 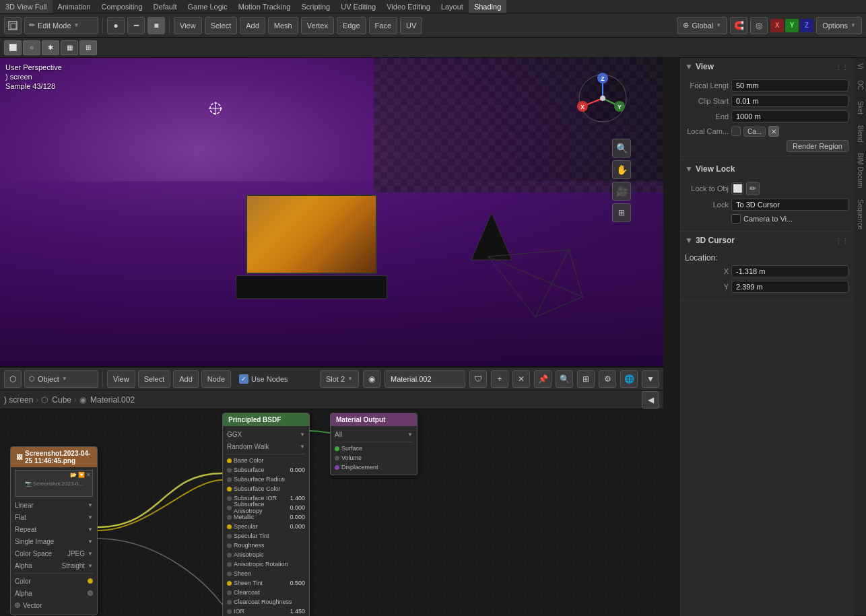 I want to click on select-lasso-icon: ✱, so click(x=51, y=48).